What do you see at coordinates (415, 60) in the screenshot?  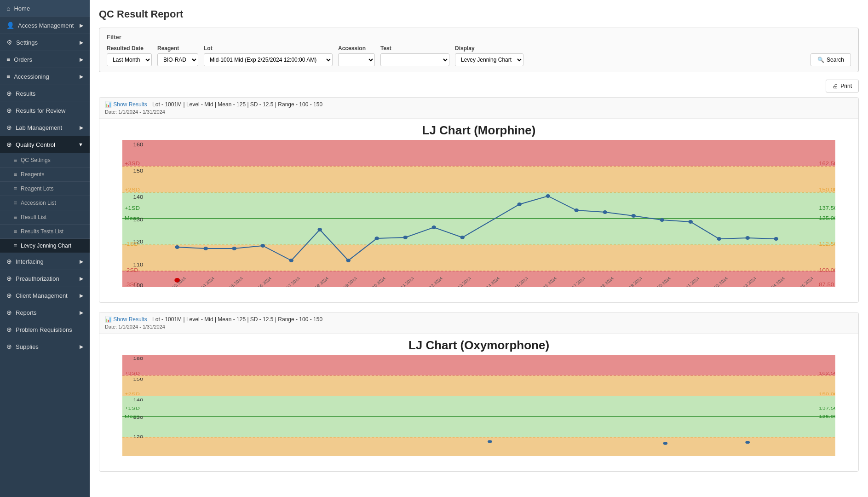 I see `test-select` at bounding box center [415, 60].